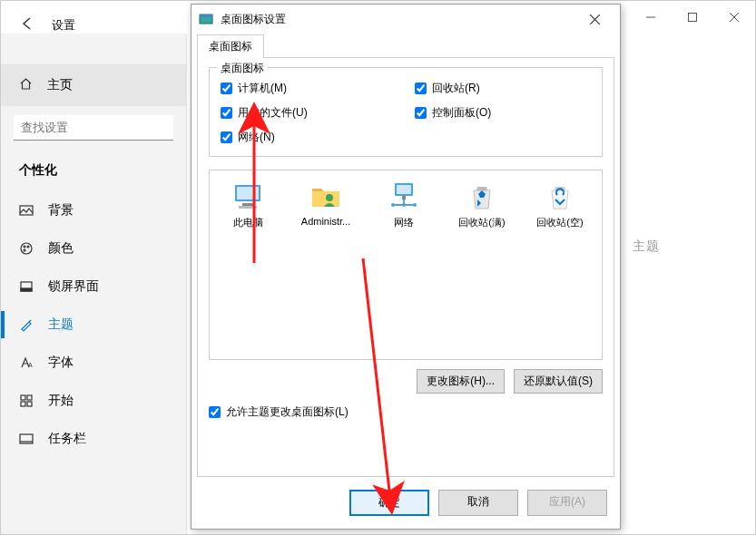  What do you see at coordinates (93, 325) in the screenshot?
I see `sidebar-item-theme: 主题` at bounding box center [93, 325].